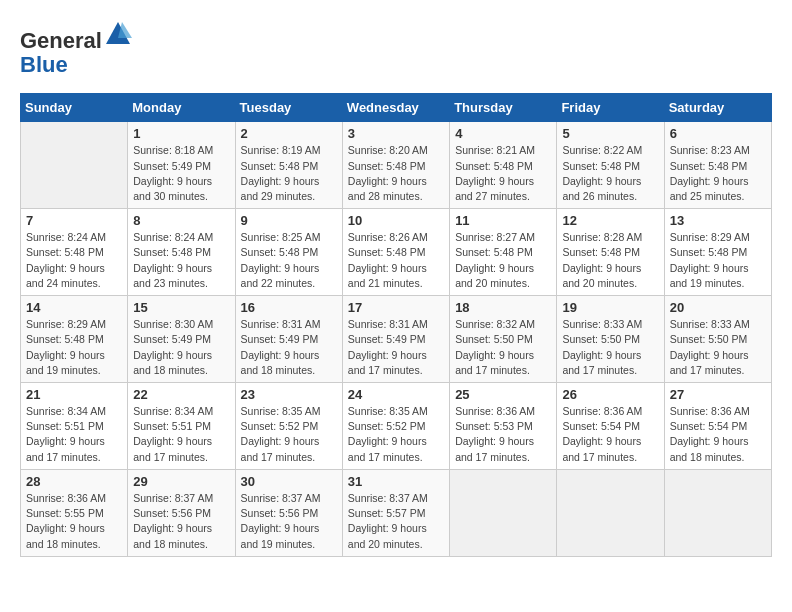  I want to click on calendar-header-wednesday: Wednesday, so click(396, 108).